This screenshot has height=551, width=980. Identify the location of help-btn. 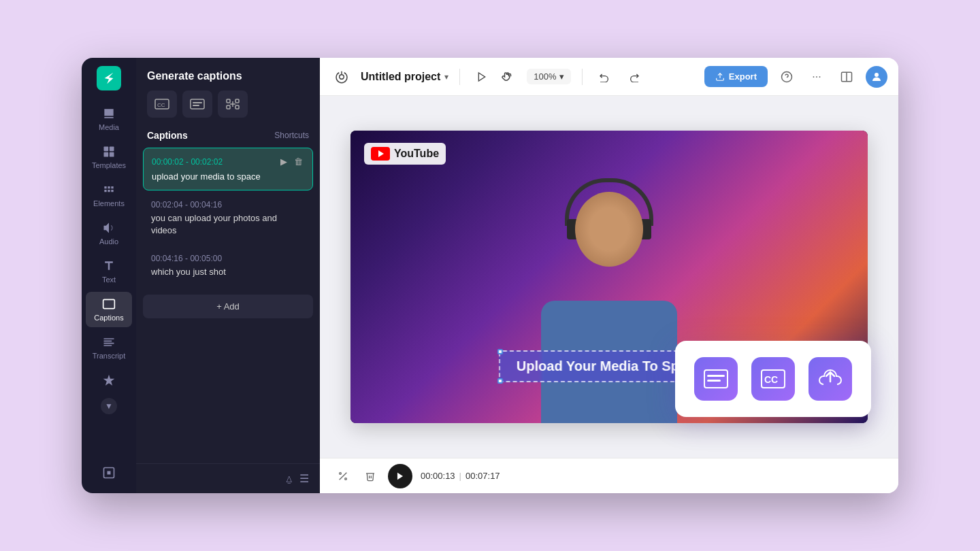
(787, 77).